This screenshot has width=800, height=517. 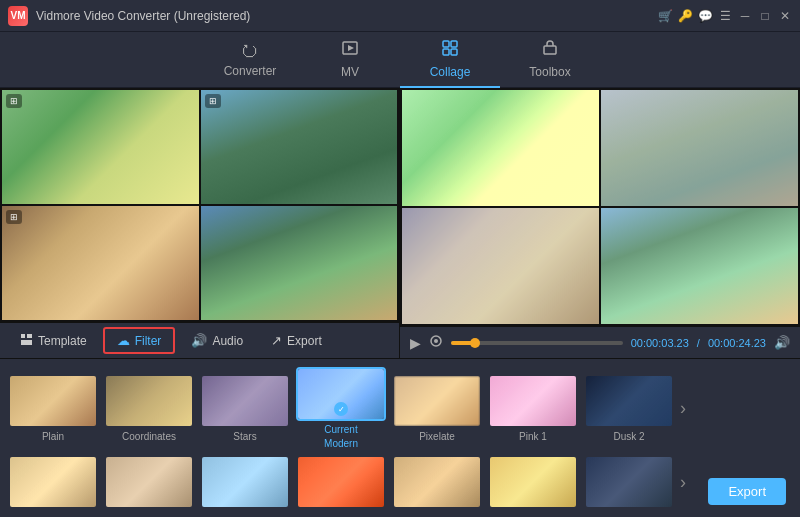 What do you see at coordinates (341, 408) in the screenshot?
I see `filter-modern: ✓ Current Modern` at bounding box center [341, 408].